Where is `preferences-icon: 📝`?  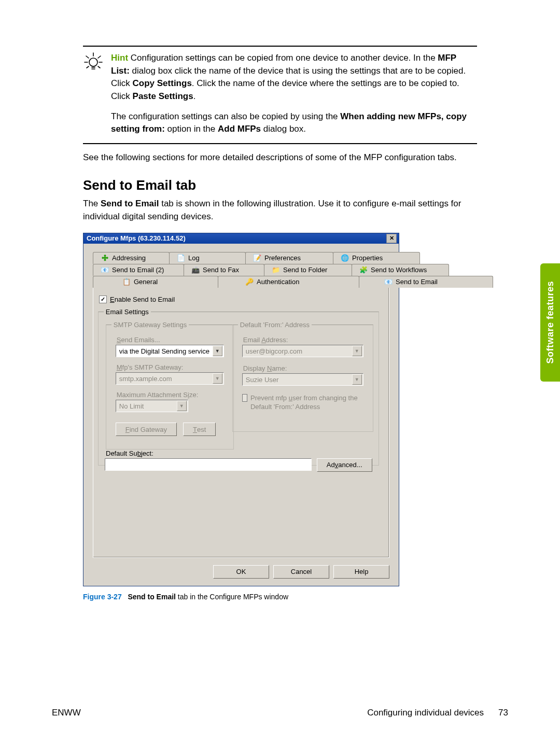
preferences-icon: 📝 is located at coordinates (257, 258).